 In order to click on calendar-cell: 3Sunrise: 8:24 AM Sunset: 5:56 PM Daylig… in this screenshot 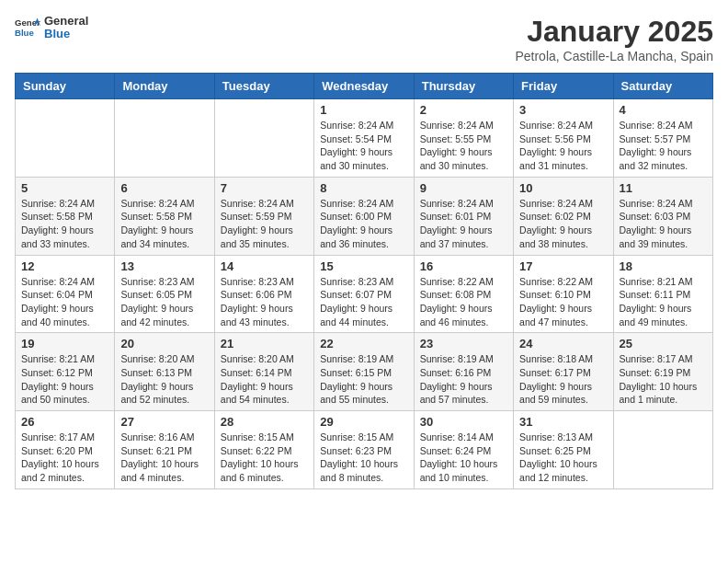, I will do `click(563, 138)`.